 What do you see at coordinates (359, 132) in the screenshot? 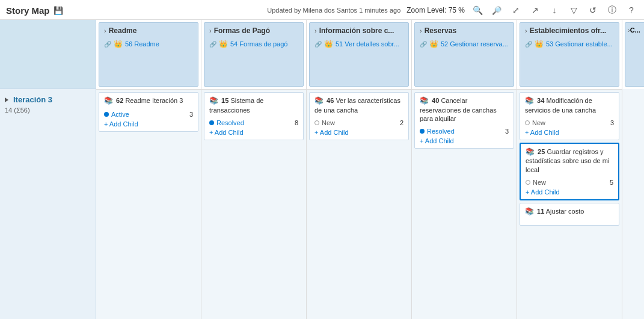
I see `add-child-btn-46: + Add Child` at bounding box center [359, 132].